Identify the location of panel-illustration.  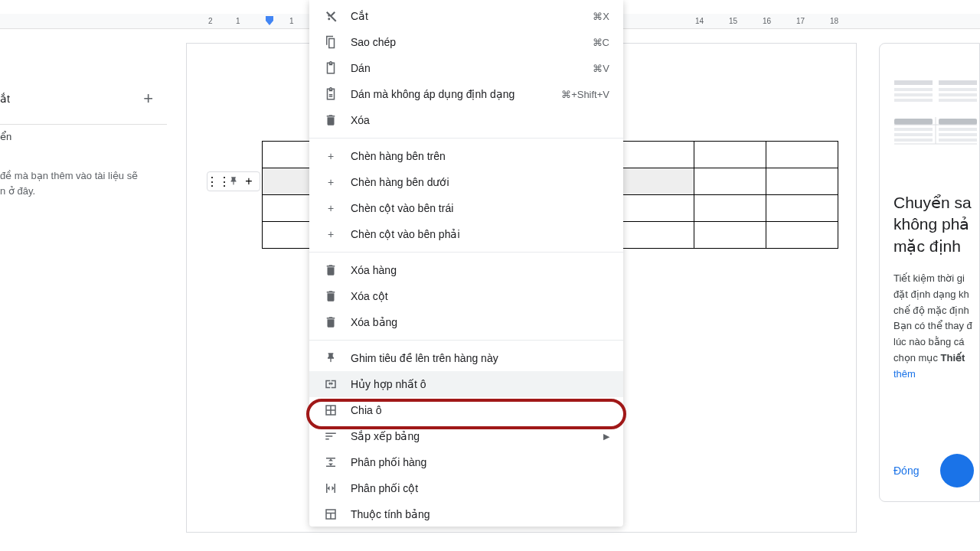
(936, 119).